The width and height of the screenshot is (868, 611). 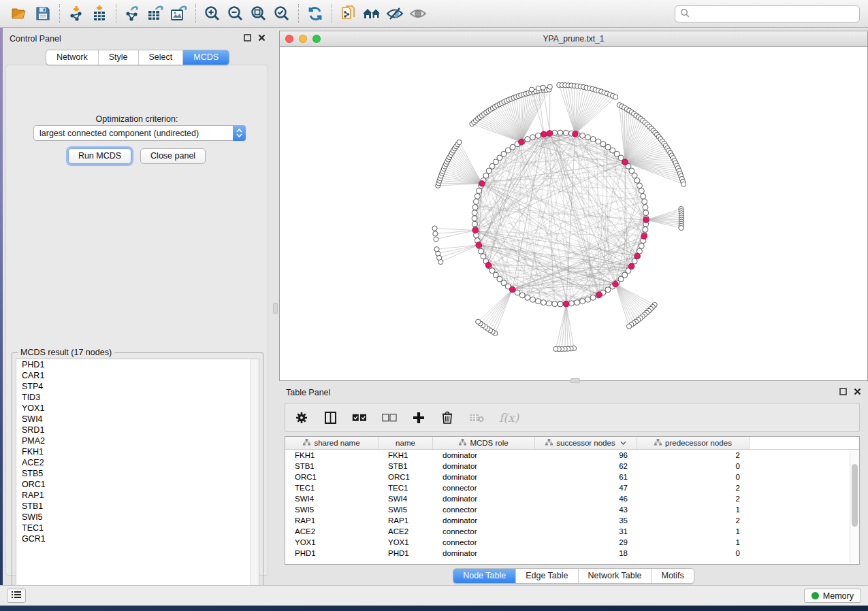 What do you see at coordinates (484, 510) in the screenshot?
I see `table-cell: connector` at bounding box center [484, 510].